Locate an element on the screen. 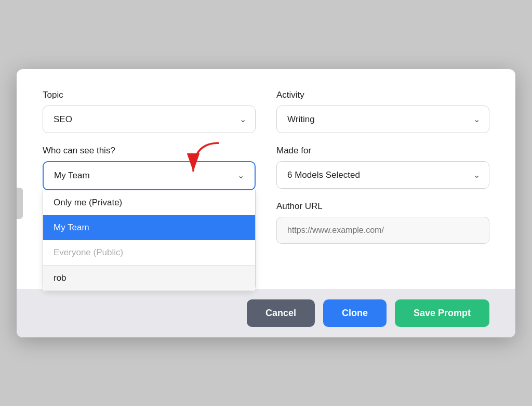 This screenshot has height=406, width=532. save-prompt-button: Save Prompt is located at coordinates (442, 313).